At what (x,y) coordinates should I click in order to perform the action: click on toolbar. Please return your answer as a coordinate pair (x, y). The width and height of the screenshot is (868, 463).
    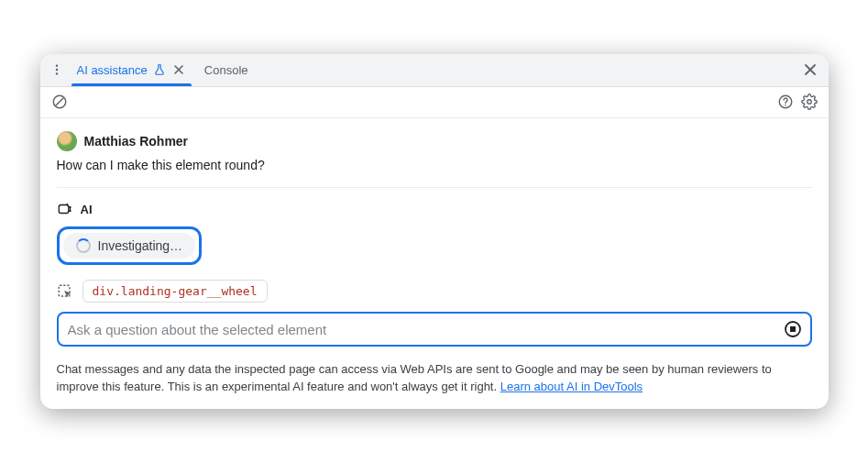
    Looking at the image, I should click on (434, 103).